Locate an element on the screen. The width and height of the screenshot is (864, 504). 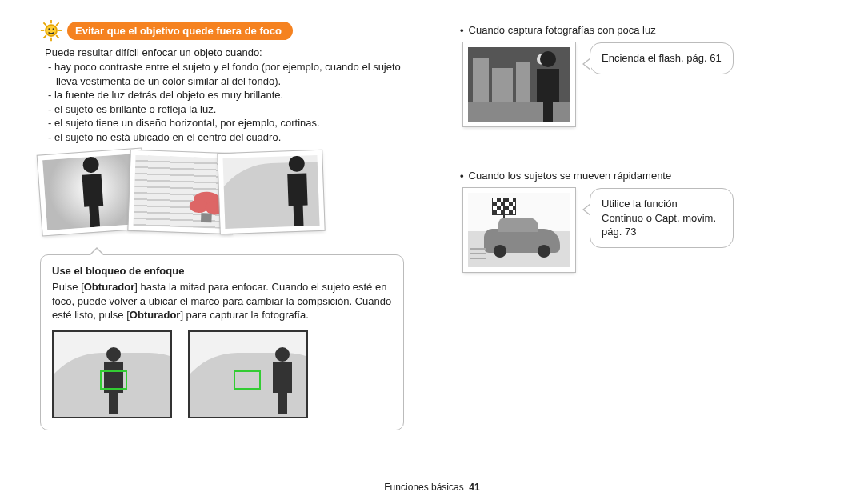
right-bullet: • Cuando los sujetos se mueven rápidamen… is located at coordinates (642, 176).